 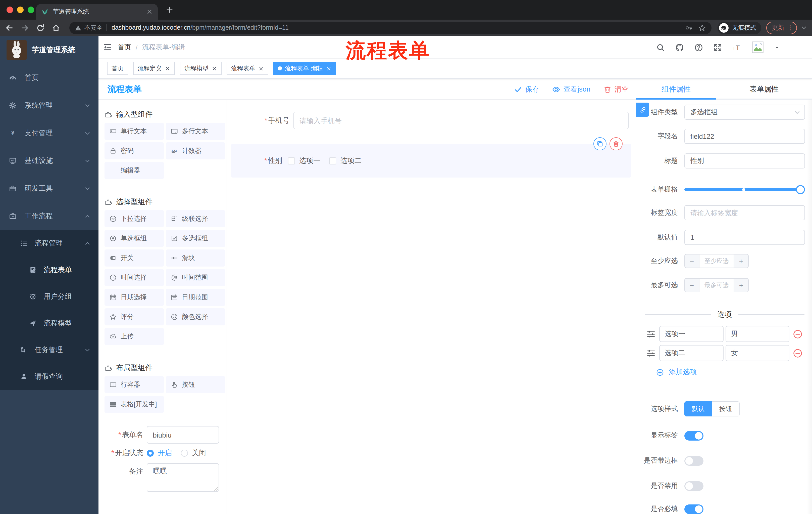 What do you see at coordinates (49, 270) in the screenshot?
I see `sidebar-item-8: 流程表单` at bounding box center [49, 270].